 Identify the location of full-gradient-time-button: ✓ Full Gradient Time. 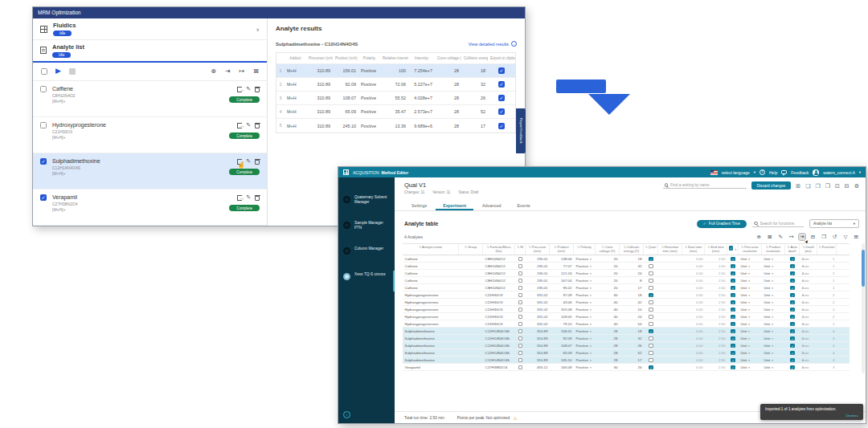
(722, 224).